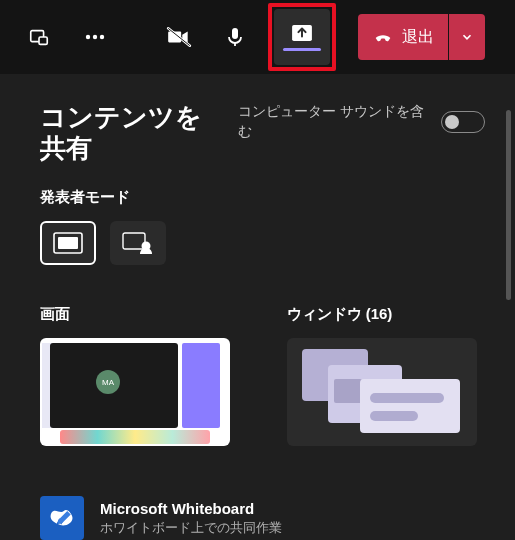 Image resolution: width=515 pixels, height=540 pixels. What do you see at coordinates (179, 37) in the screenshot?
I see `camera-off-button` at bounding box center [179, 37].